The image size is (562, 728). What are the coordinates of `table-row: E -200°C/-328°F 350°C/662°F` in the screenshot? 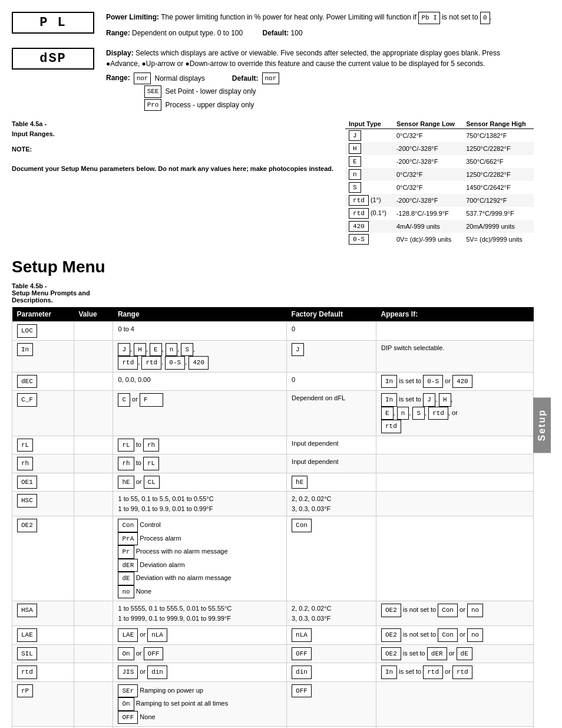 It's located at (439, 162).